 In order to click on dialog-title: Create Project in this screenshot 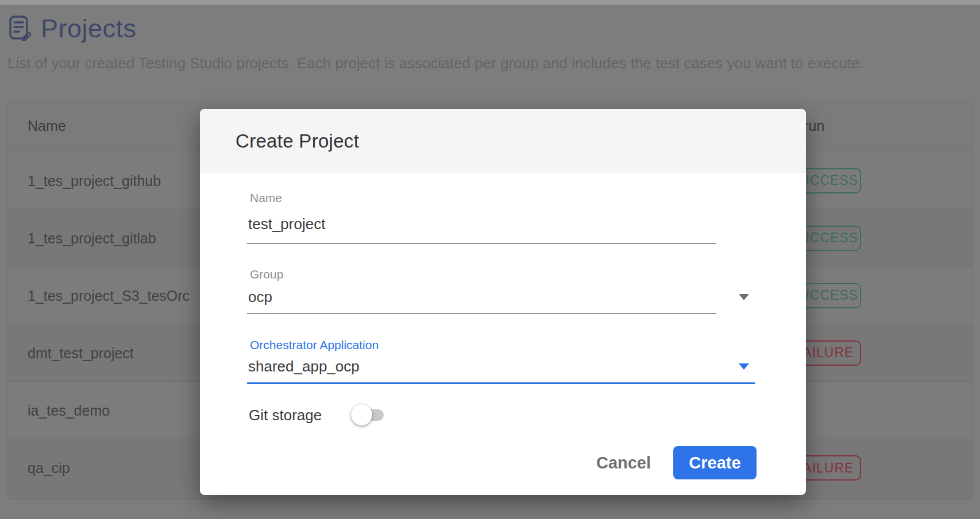, I will do `click(298, 141)`.